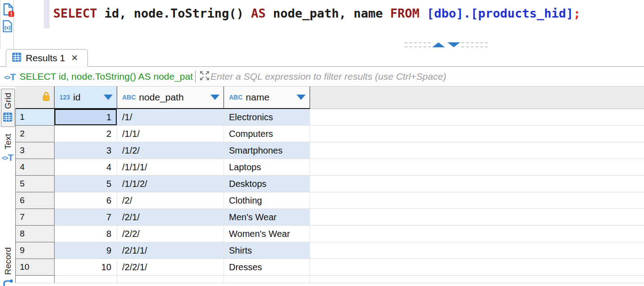 The image size is (644, 286). What do you see at coordinates (170, 184) in the screenshot?
I see `cell-node-path: /1/1/2/` at bounding box center [170, 184].